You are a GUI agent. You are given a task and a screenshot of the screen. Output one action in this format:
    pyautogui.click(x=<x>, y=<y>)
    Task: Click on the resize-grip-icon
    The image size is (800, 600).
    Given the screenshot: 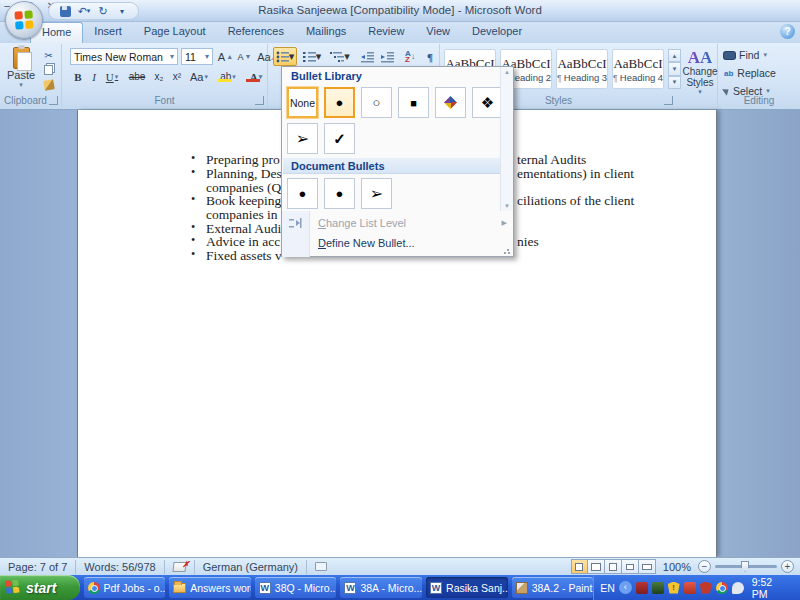 What is the action you would take?
    pyautogui.click(x=507, y=251)
    